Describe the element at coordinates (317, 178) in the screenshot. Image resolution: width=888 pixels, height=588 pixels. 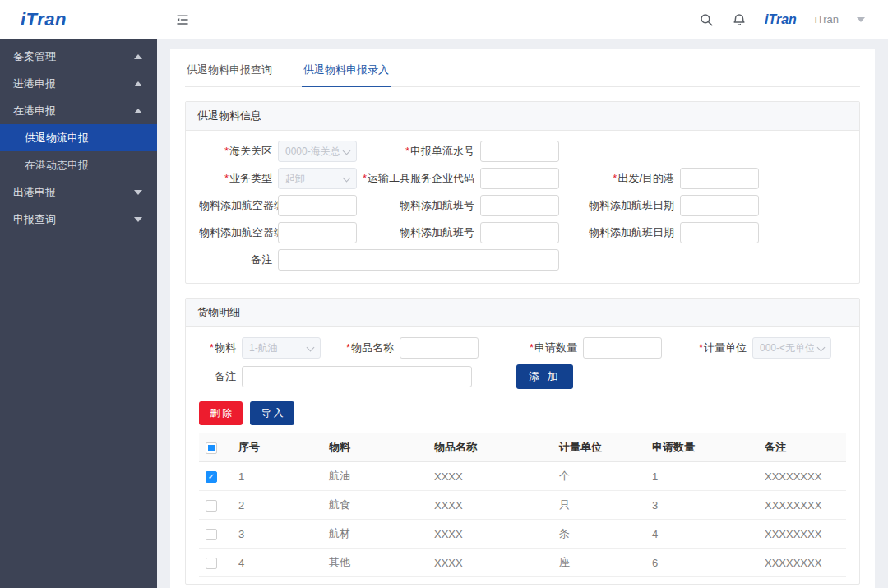
I see `business-type-select: 起卸` at that location.